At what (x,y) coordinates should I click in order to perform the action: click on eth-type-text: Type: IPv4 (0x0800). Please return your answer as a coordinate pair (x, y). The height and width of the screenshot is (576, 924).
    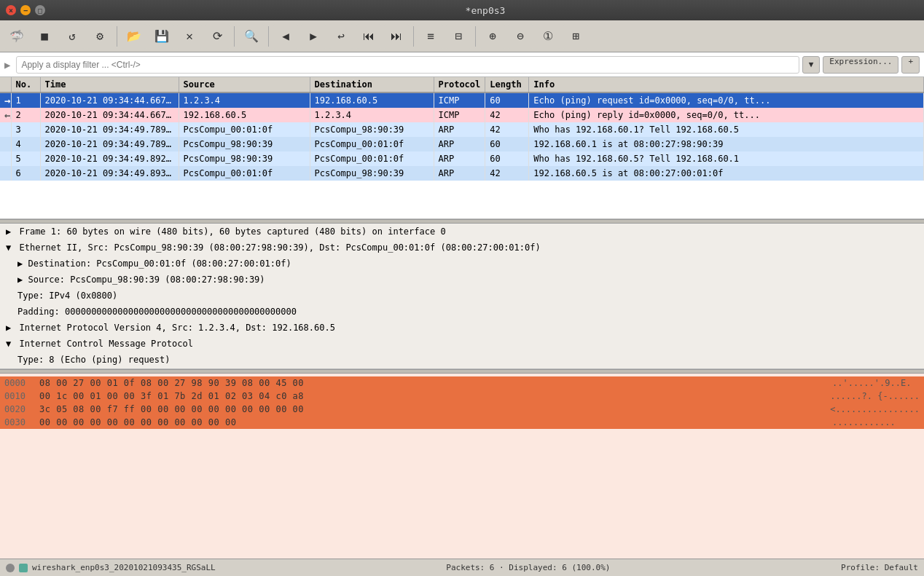
    Looking at the image, I should click on (67, 296).